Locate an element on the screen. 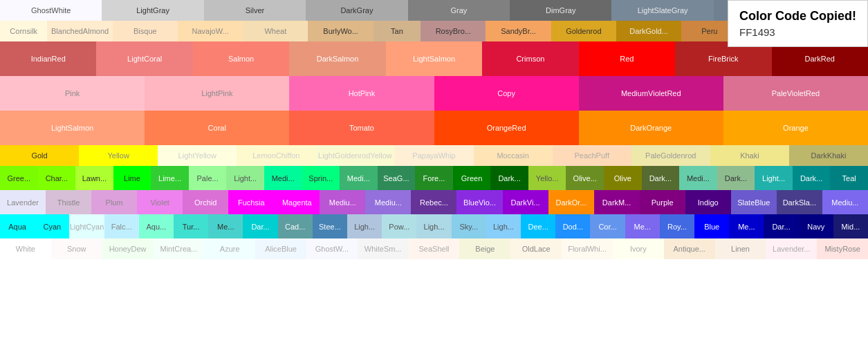 This screenshot has width=868, height=356. color-cell-LightGoldenrodYellow: LightGoldenrodYellow is located at coordinates (355, 156).